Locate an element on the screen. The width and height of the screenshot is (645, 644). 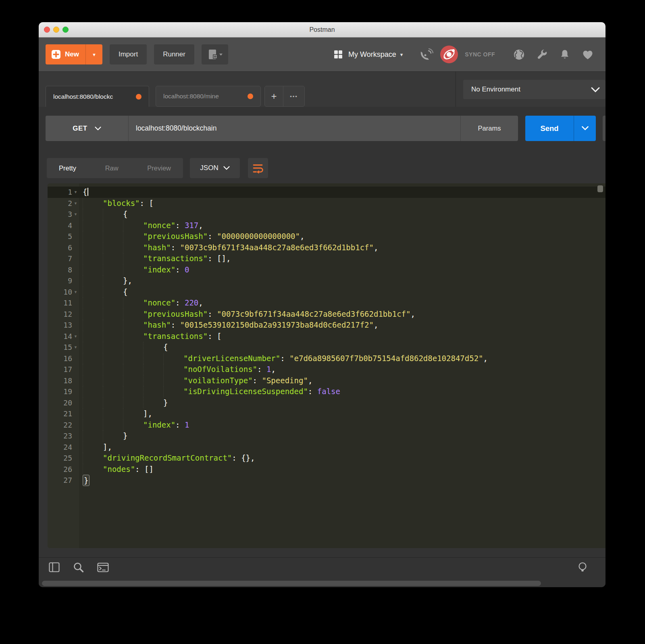
token: "transactions" is located at coordinates (175, 337).